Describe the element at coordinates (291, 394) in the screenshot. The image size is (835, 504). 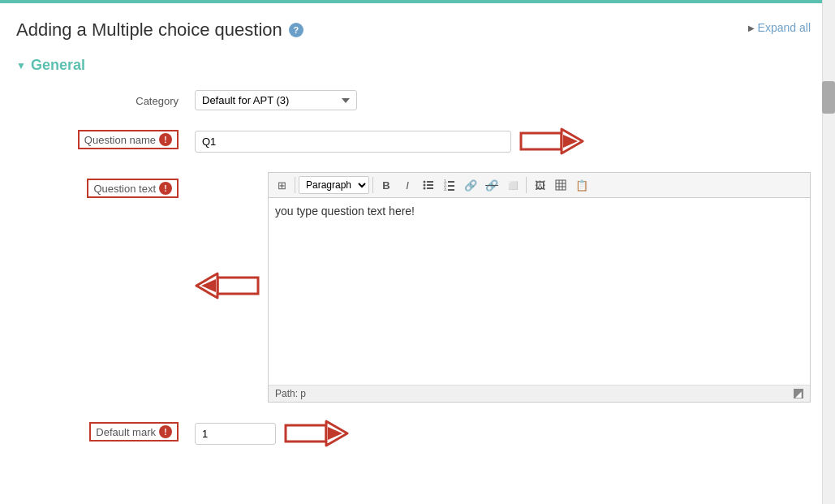
I see `editor-path: Path: p` at that location.